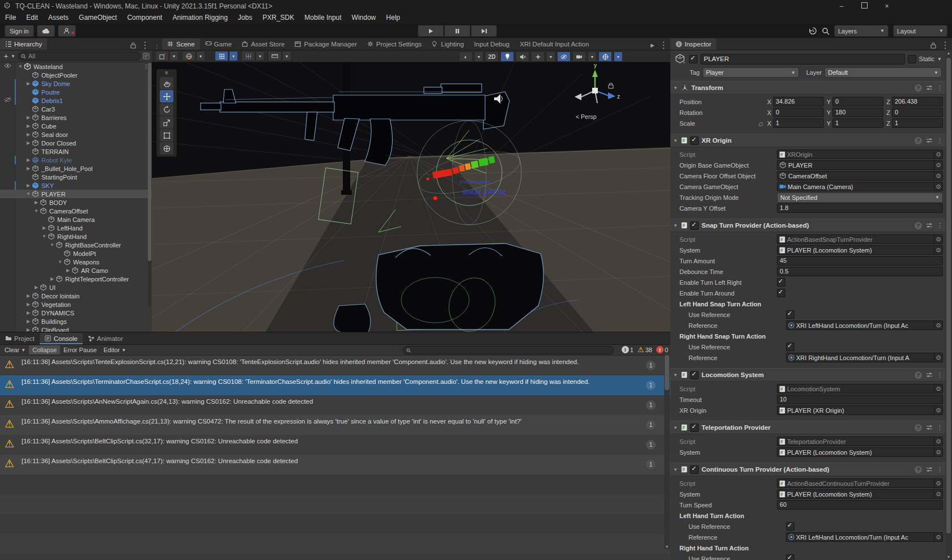 The width and height of the screenshot is (952, 560). I want to click on close-button: ×, so click(887, 6).